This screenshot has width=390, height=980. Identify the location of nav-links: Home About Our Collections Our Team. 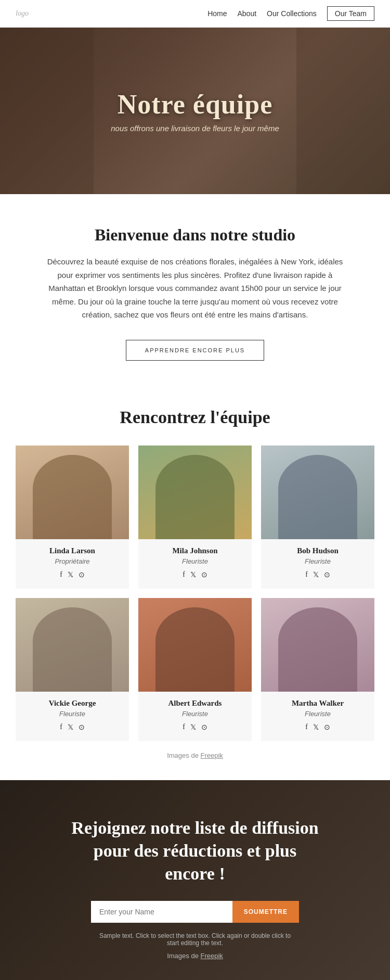
(291, 14).